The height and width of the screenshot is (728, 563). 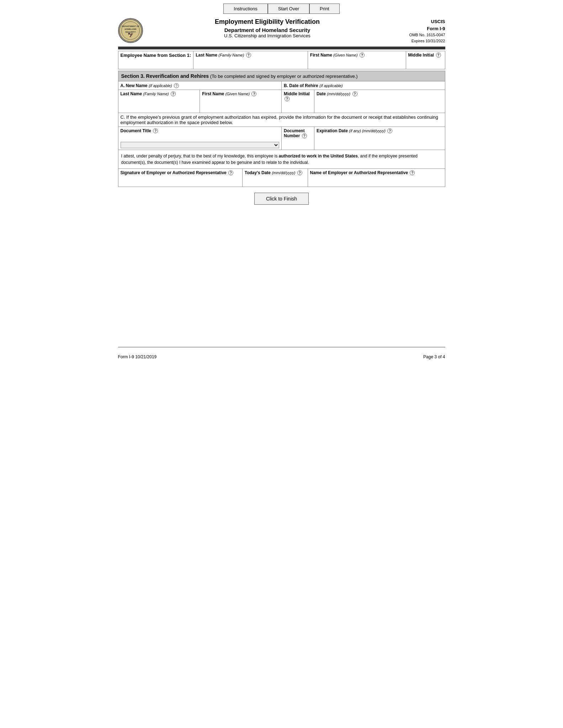 I want to click on expiration-input, so click(x=380, y=137).